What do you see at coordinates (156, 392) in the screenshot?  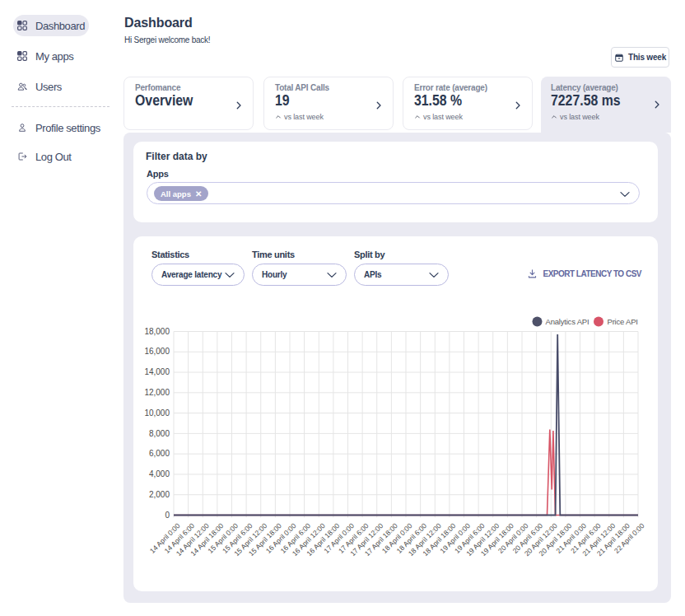 I see `svg-text: 12,000` at bounding box center [156, 392].